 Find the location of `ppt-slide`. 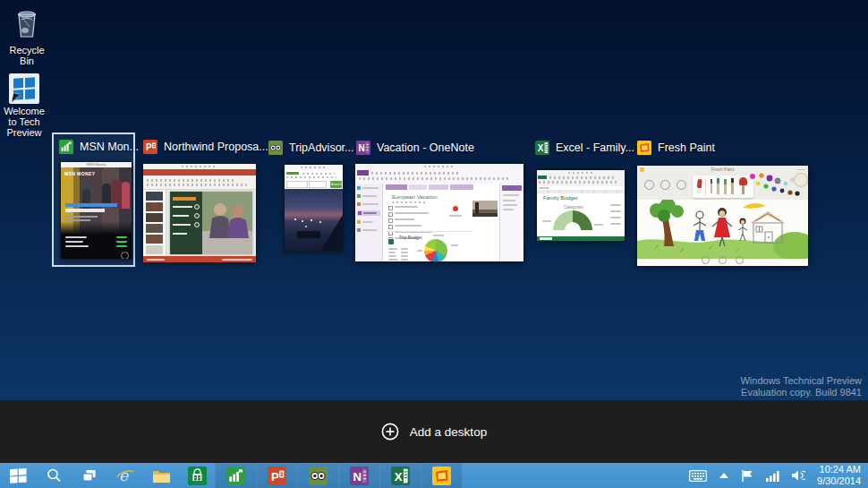

ppt-slide is located at coordinates (211, 223).